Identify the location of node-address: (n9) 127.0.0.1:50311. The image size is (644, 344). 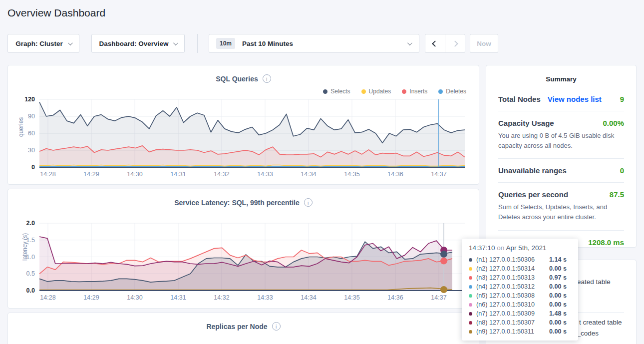
(513, 332).